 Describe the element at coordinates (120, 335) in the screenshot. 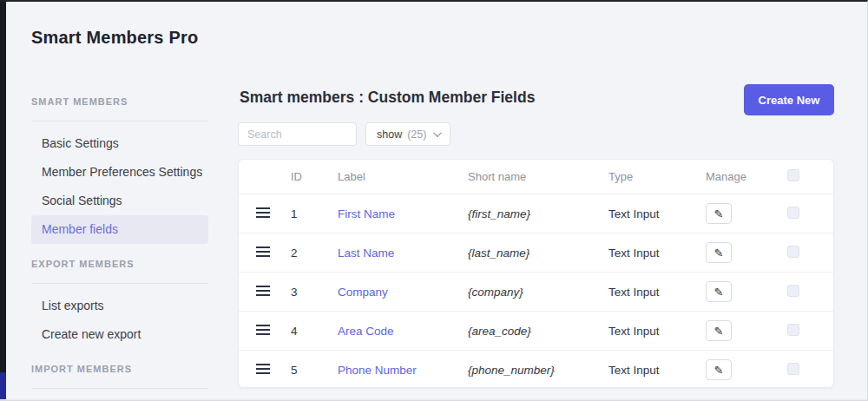

I see `sidebar-item-create-new-export: Create new export` at that location.